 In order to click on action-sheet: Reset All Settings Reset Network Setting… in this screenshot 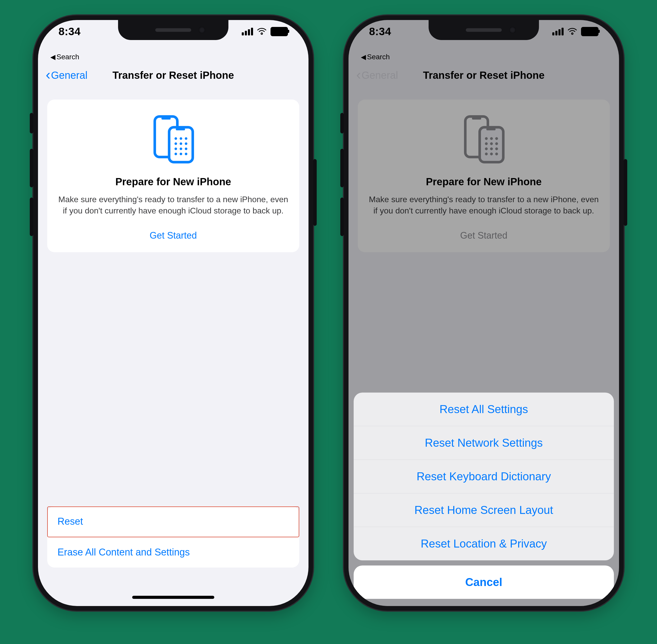, I will do `click(484, 496)`.